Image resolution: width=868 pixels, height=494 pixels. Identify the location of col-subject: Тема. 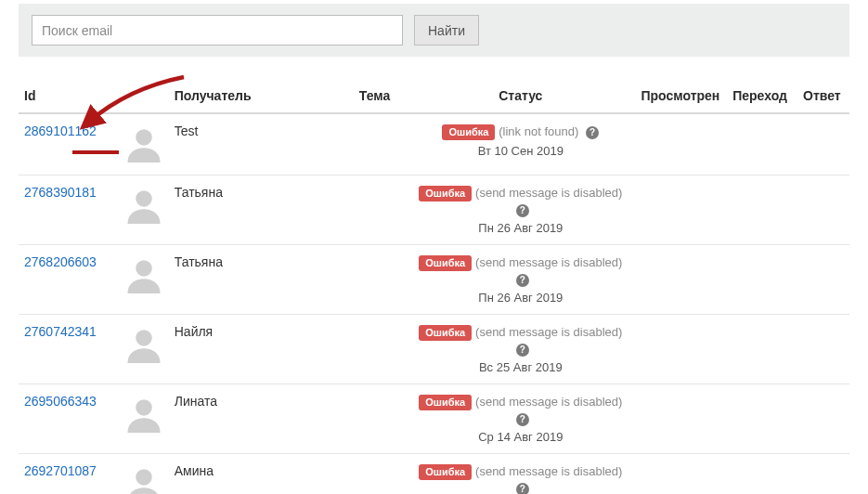
(375, 97).